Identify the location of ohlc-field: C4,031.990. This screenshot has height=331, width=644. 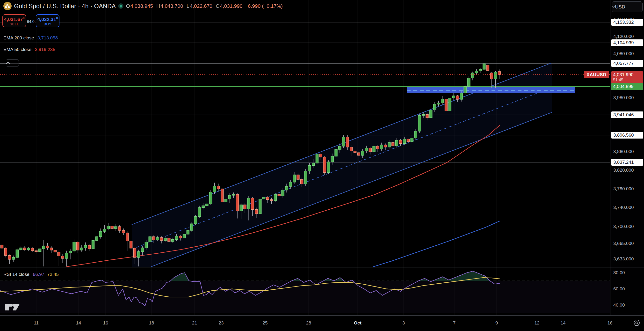
(229, 6).